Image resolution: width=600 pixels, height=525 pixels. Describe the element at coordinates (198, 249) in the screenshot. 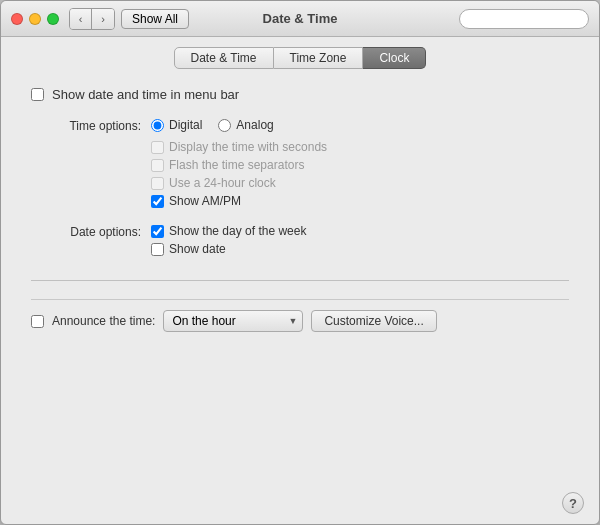

I see `show-date-label: Show date` at that location.